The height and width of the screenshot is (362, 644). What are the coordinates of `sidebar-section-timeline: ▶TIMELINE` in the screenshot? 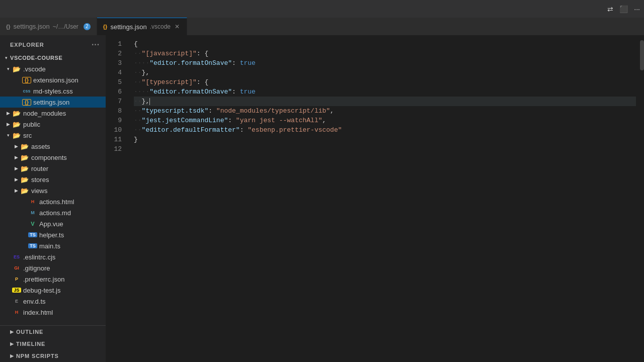 It's located at (53, 344).